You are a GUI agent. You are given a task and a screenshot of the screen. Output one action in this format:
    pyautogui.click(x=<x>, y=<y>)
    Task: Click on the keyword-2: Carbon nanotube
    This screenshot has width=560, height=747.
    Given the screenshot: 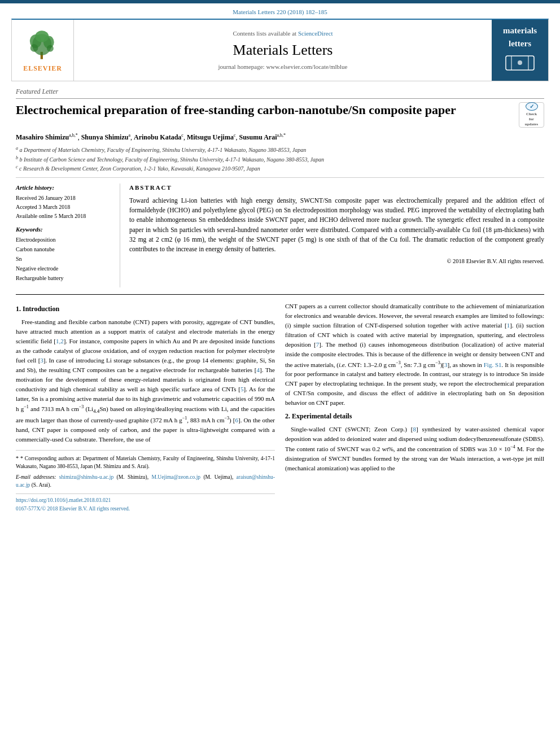 What is the action you would take?
    pyautogui.click(x=64, y=250)
    